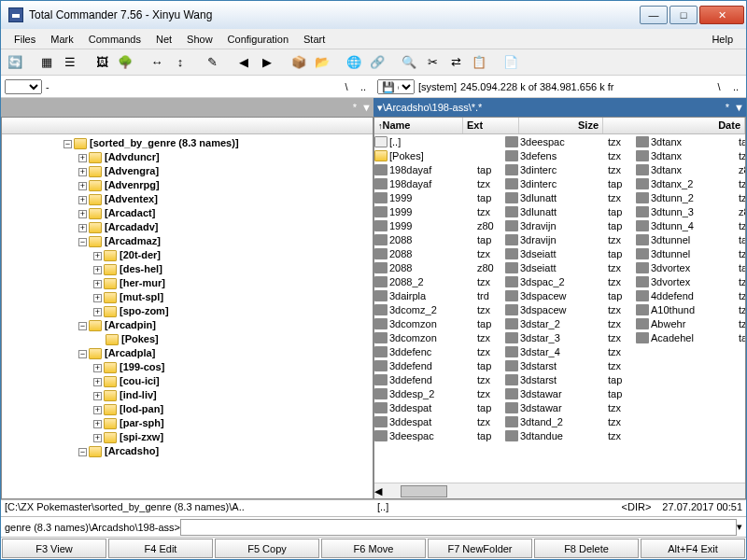 The image size is (747, 560). What do you see at coordinates (363, 87) in the screenshot?
I see `up-icon: ..` at bounding box center [363, 87].